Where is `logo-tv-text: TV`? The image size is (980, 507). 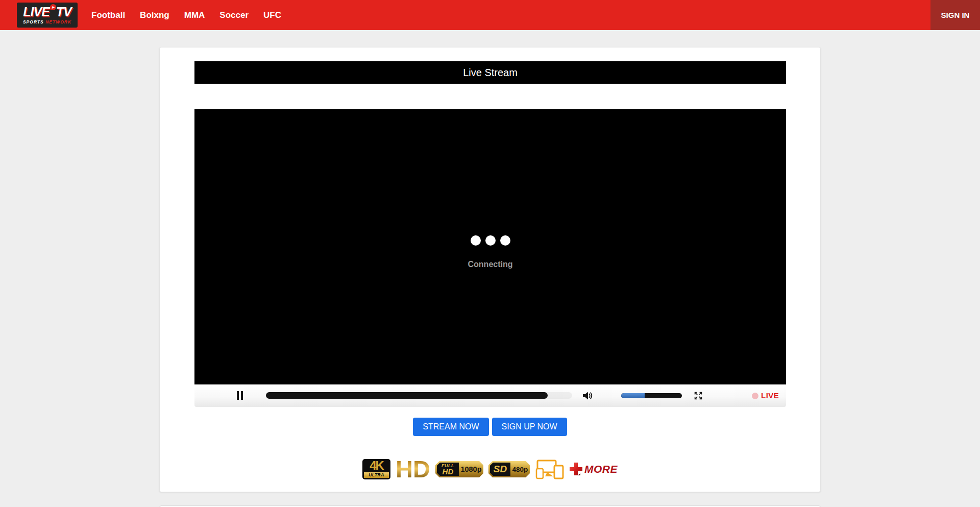 logo-tv-text: TV is located at coordinates (64, 12).